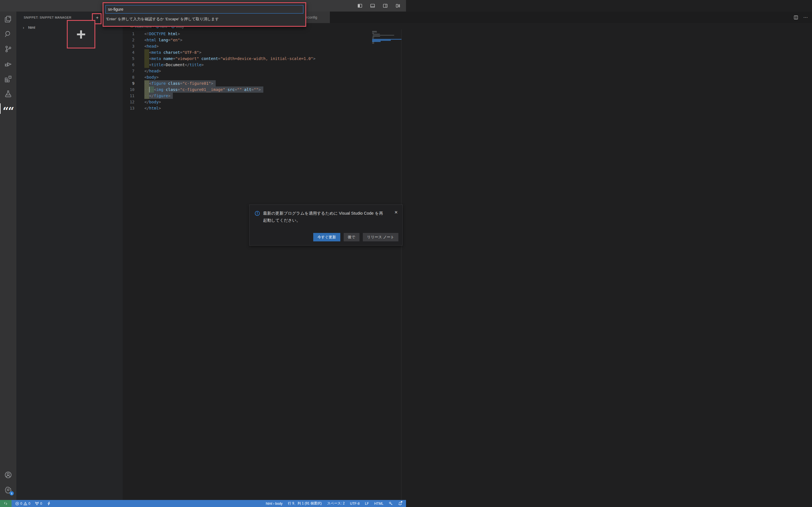 This screenshot has width=812, height=507. Describe the element at coordinates (204, 19) in the screenshot. I see `quick-input-hint: 'Enter' を押して入力を確認するか 'Escape' を押して取り消します` at that location.